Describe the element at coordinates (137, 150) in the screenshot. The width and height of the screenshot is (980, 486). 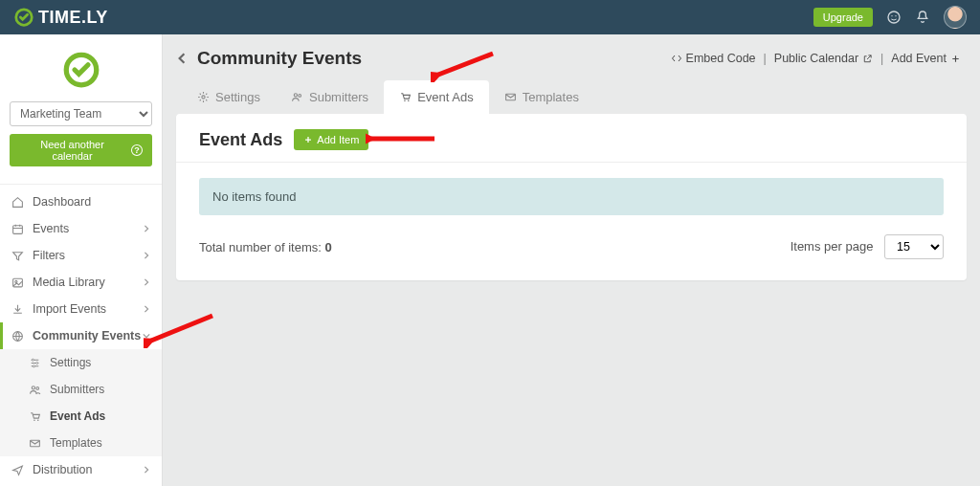
I see `question-icon: ?` at that location.